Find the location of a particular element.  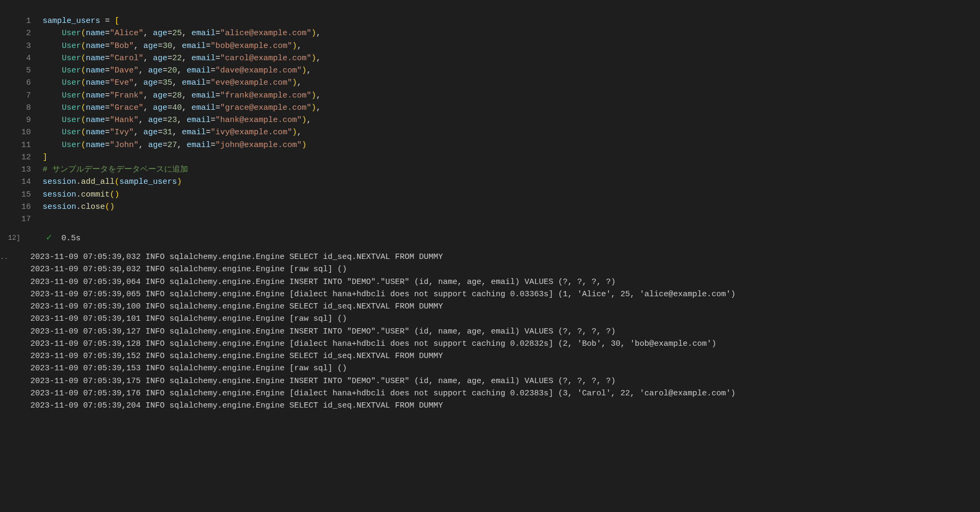

code-line: 15session.commit() is located at coordinates (490, 195).